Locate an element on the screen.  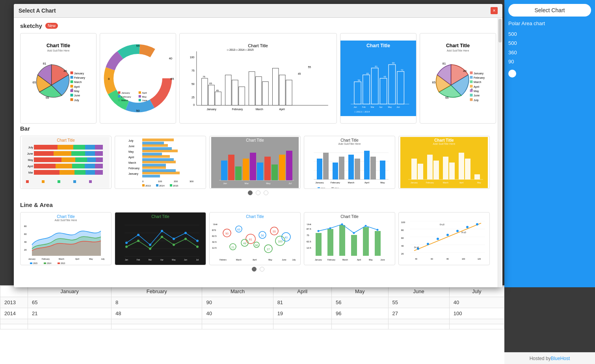
line-dark-thumb: Chart Title is located at coordinates (160, 238).